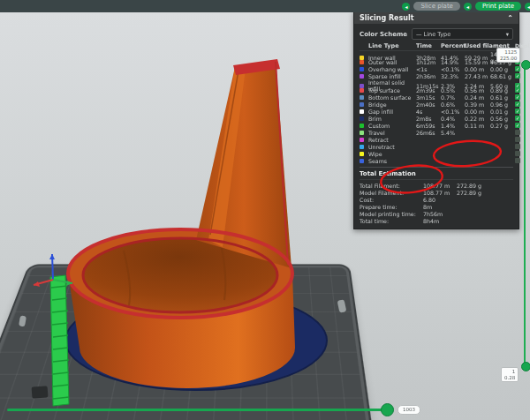  What do you see at coordinates (392, 154) in the screenshot?
I see `line-type-name: Wipe` at bounding box center [392, 154].